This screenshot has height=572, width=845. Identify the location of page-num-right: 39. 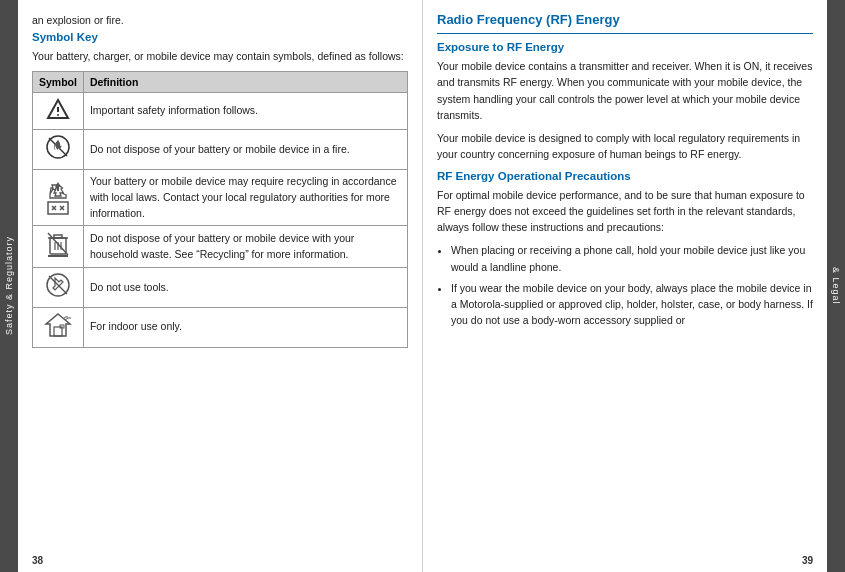
(808, 560).